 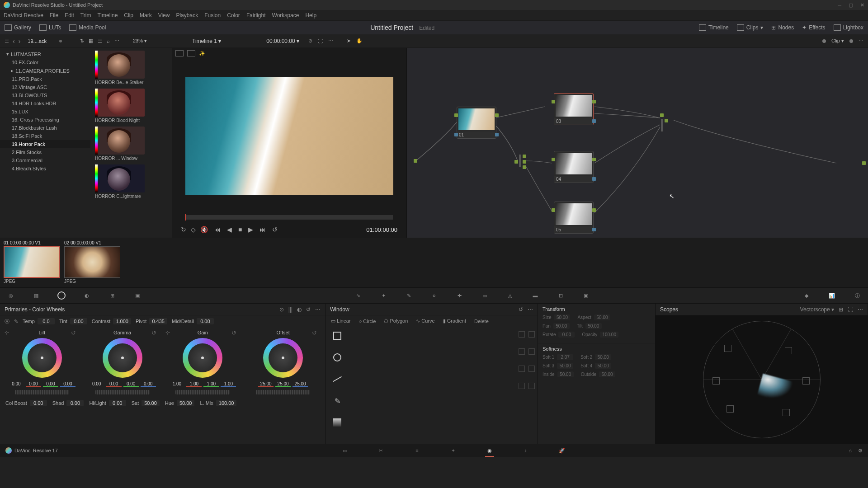 I want to click on stop-button: ■, so click(x=240, y=230).